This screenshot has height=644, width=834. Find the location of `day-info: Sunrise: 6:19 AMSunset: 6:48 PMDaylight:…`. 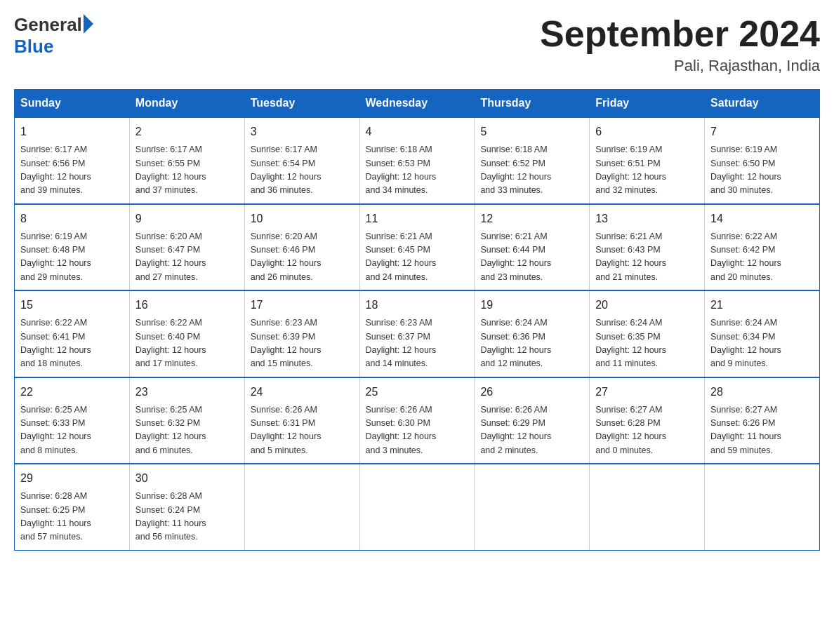

day-info: Sunrise: 6:19 AMSunset: 6:48 PMDaylight:… is located at coordinates (72, 257).